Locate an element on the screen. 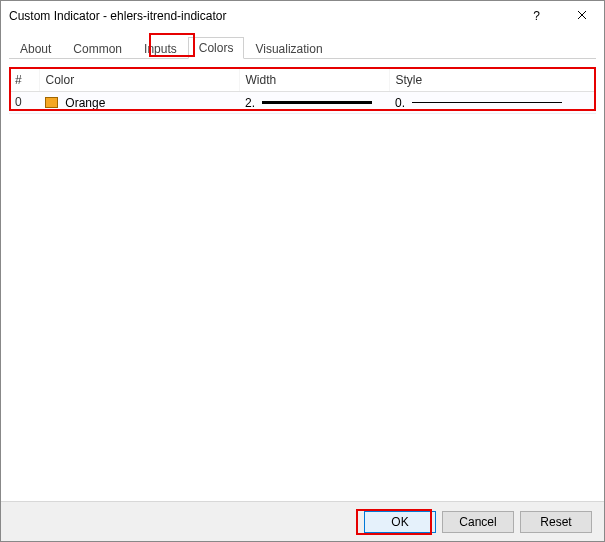  col-index: # is located at coordinates (24, 80).